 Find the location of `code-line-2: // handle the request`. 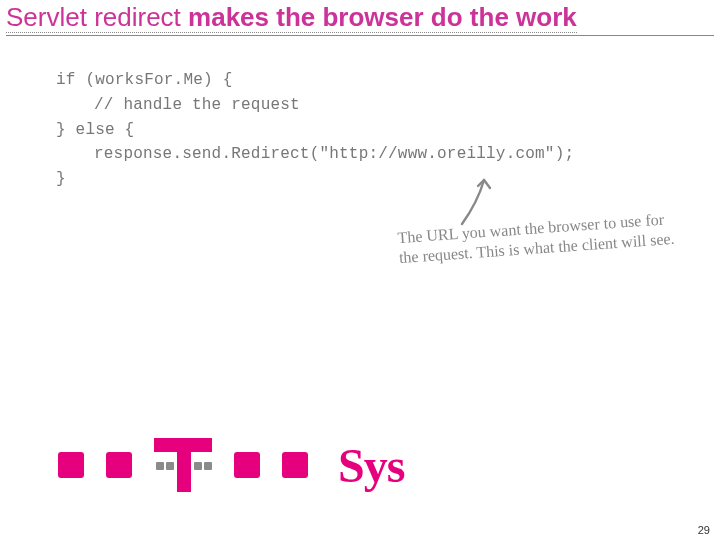

code-line-2: // handle the request is located at coordinates (315, 106).